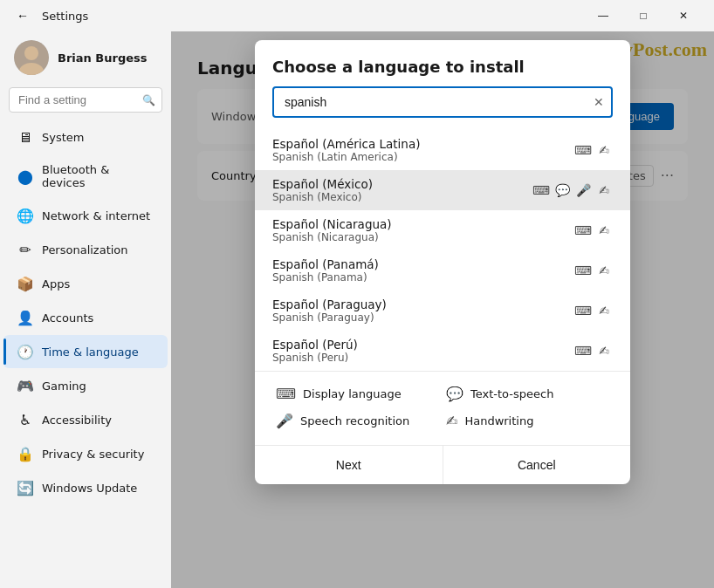 The image size is (714, 588). What do you see at coordinates (65, 386) in the screenshot?
I see `sidebar-item-label: Gaming` at bounding box center [65, 386].